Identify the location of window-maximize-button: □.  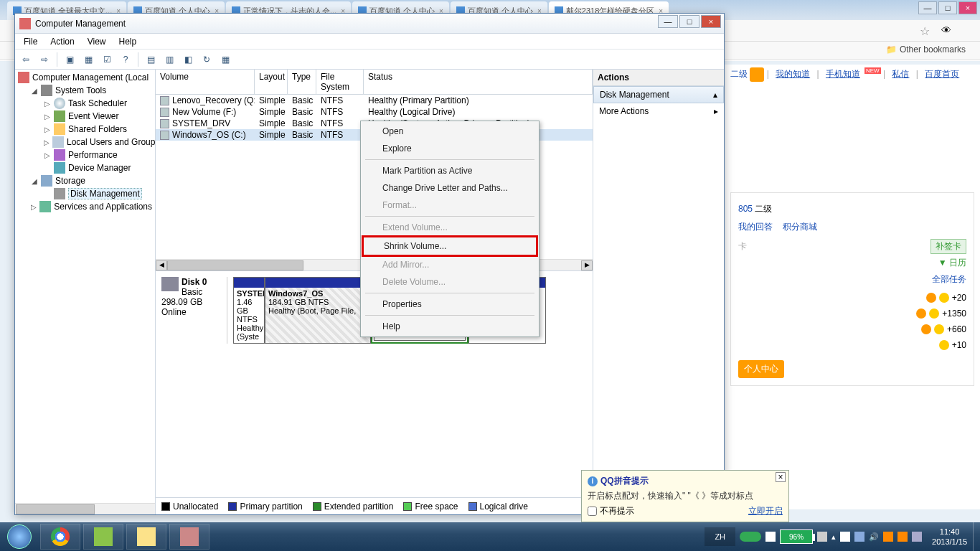
(689, 22).